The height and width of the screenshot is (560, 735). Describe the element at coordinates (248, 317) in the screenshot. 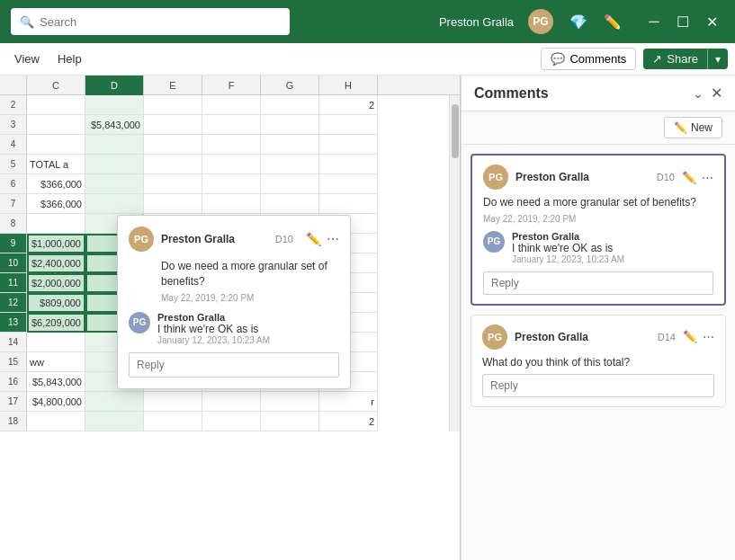

I see `popup-reply-author: Preston Gralla` at that location.